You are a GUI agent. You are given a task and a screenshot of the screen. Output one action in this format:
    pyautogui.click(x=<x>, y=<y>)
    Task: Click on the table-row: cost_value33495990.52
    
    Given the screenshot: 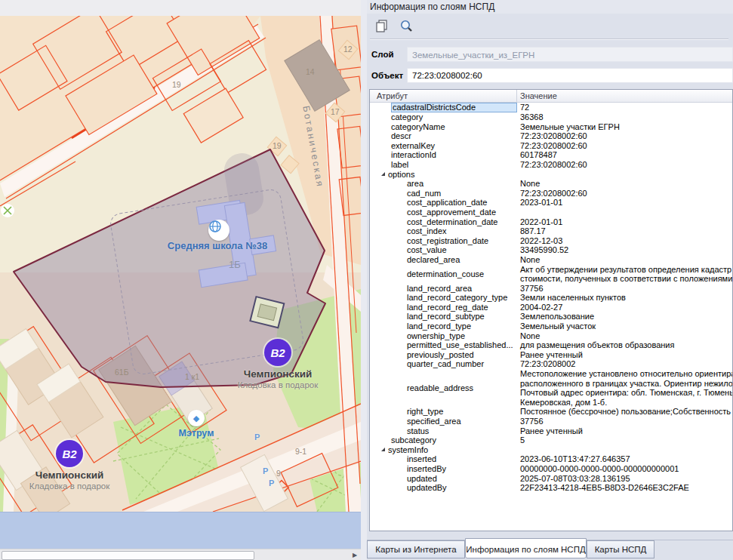 What is the action you would take?
    pyautogui.click(x=551, y=251)
    